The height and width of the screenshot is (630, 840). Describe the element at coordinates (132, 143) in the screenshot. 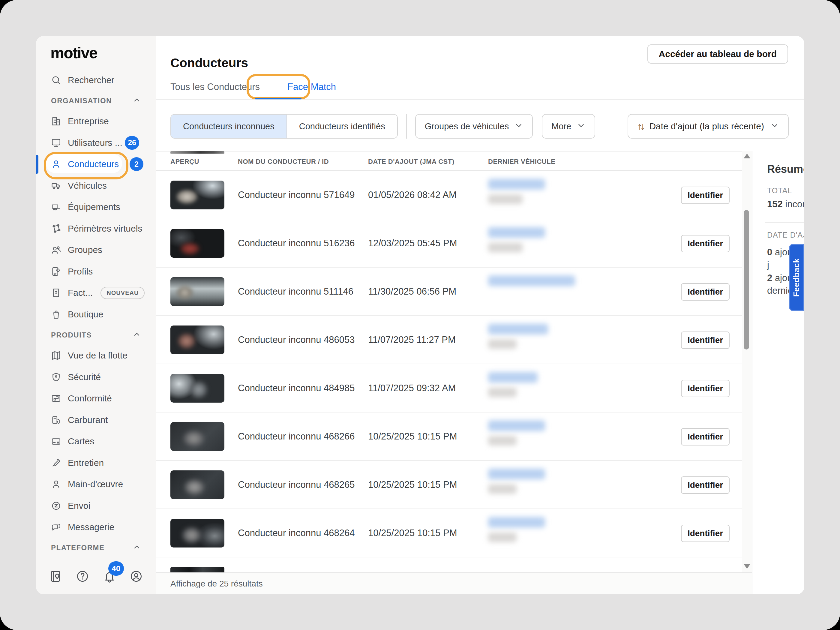

I see `count-badge: 26` at that location.